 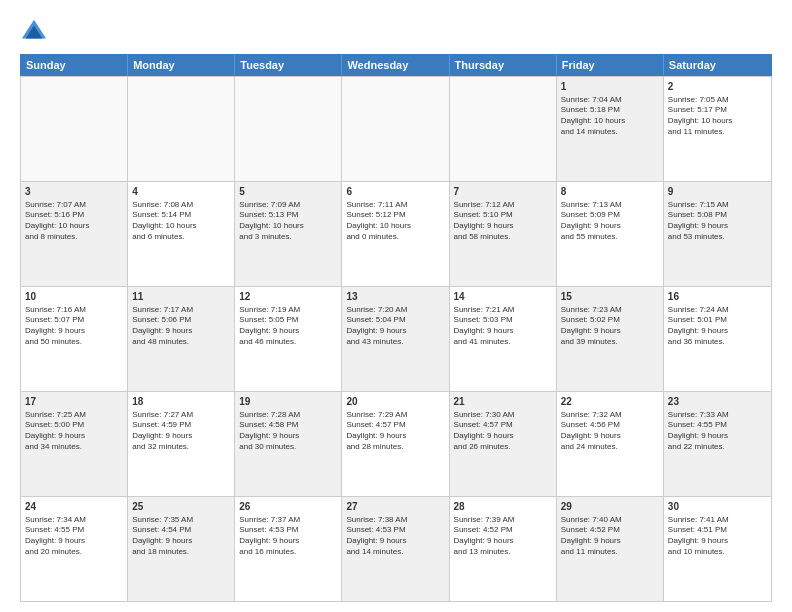 I want to click on calendar-cell-29: 29Sunrise: 7:40 AM Sunset: 4:52 PM Dayli…, so click(x=610, y=549).